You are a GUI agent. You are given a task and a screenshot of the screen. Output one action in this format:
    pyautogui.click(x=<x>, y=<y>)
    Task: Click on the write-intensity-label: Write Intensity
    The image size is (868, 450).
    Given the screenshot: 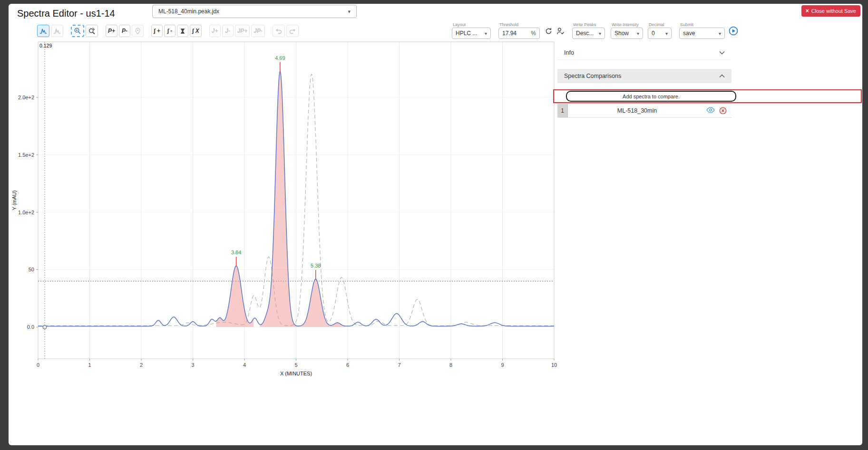 What is the action you would take?
    pyautogui.click(x=627, y=25)
    